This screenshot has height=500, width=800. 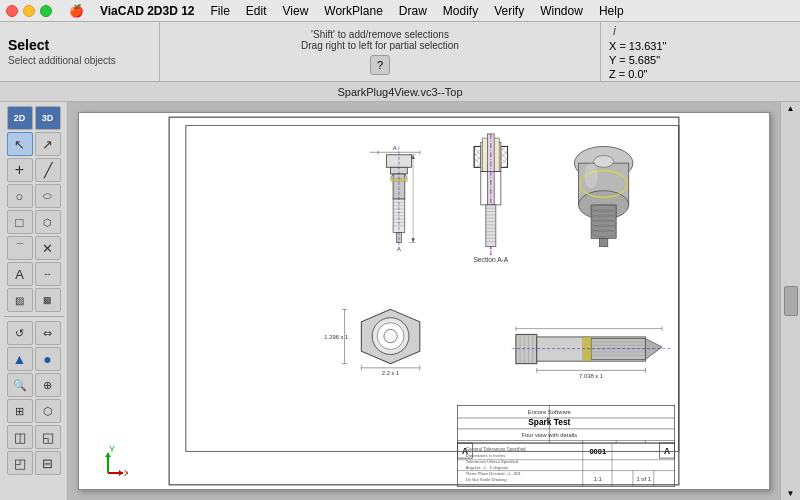 What do you see at coordinates (380, 52) in the screenshot?
I see `toolbar-center: 'Shift' to add/remove selections Drag ri…` at bounding box center [380, 52].